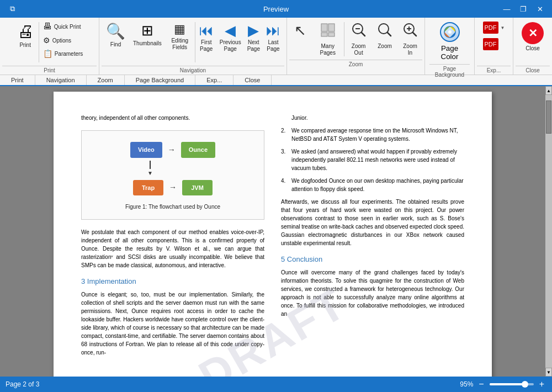 Image resolution: width=552 pixels, height=392 pixels. What do you see at coordinates (47, 27) in the screenshot?
I see `quick-print-icon: 🖶` at bounding box center [47, 27].